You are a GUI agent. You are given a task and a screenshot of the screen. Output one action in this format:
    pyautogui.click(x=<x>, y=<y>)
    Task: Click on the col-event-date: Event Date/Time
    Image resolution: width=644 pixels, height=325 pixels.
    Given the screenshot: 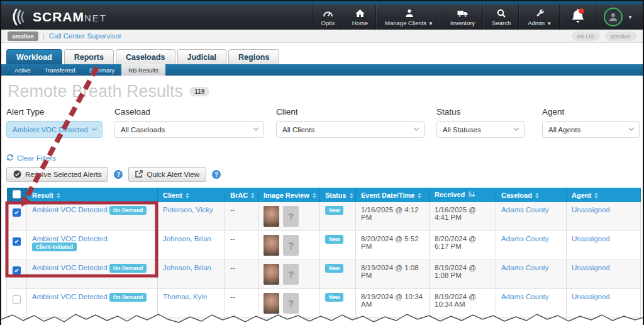 What is the action you would take?
    pyautogui.click(x=392, y=195)
    